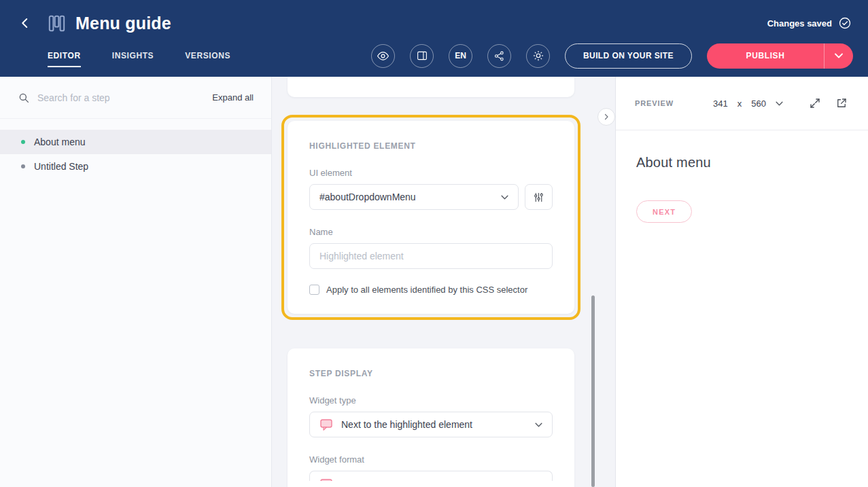 This screenshot has height=487, width=868. What do you see at coordinates (139, 56) in the screenshot?
I see `topbar-tabs: EDITOR INSIGHTS VERSIONS` at bounding box center [139, 56].